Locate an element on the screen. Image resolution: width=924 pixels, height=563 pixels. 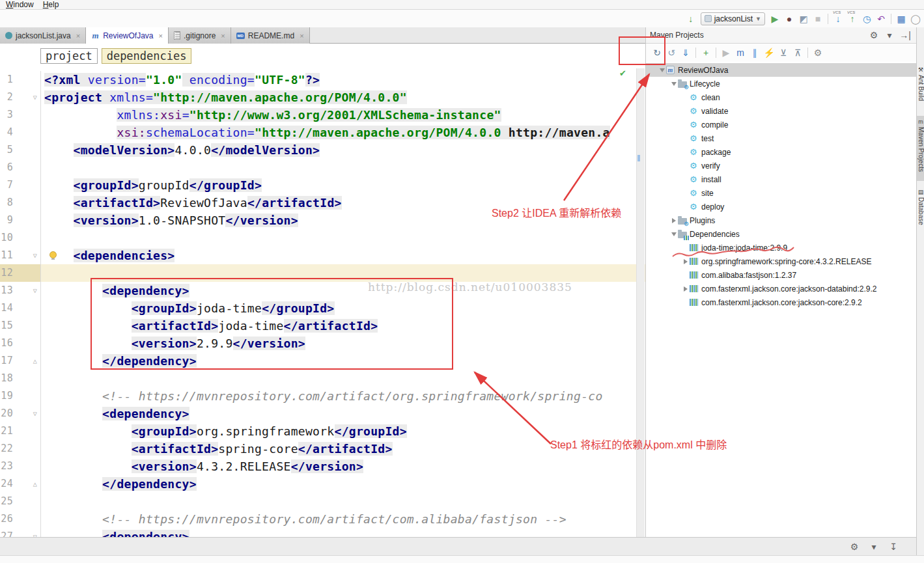
code-text: <modelVersion>4.0.0</modelVersion> is located at coordinates (343, 150).